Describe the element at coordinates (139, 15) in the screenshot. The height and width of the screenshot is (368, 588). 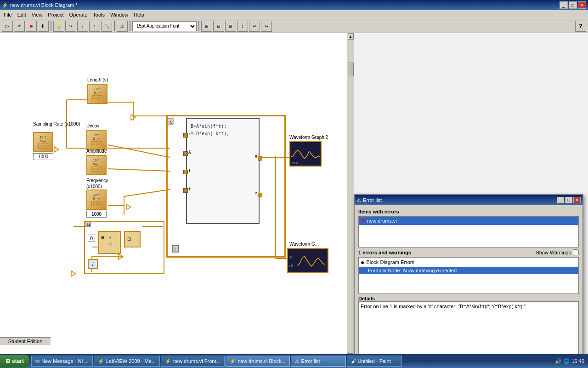
I see `menu-help: Help` at that location.